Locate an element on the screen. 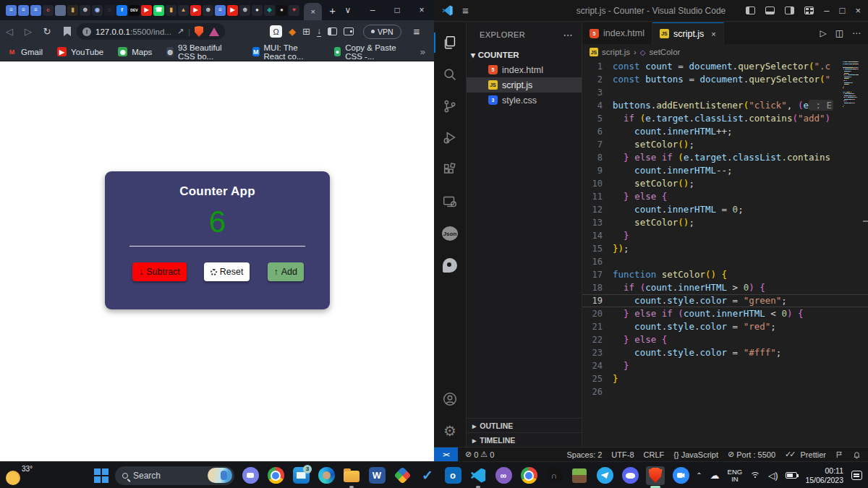 This screenshot has width=868, height=488. bookmark-item: ◉Maps is located at coordinates (135, 52).